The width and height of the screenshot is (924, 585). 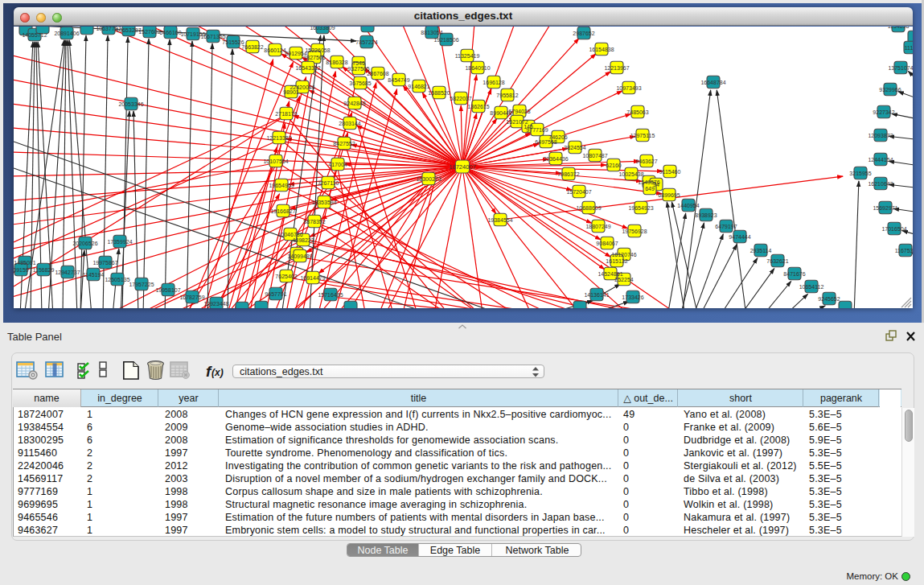 I want to click on svg-text: 10046786, so click(x=290, y=235).